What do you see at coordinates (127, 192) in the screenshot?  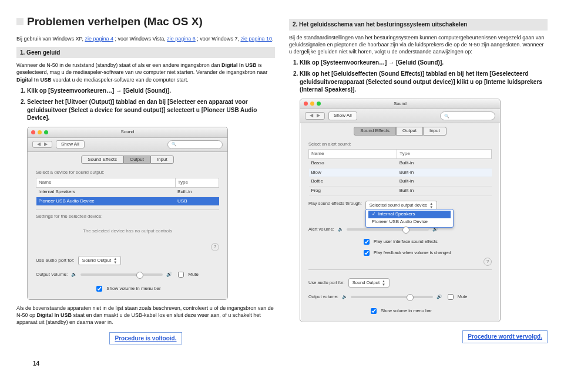 I see `output-device-table: NameType Internal SpeakersBuilt-in Pione…` at bounding box center [127, 192].